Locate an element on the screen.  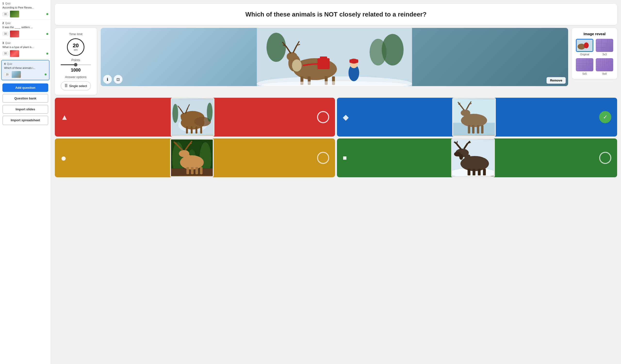
reveal-original-label: Original is located at coordinates (585, 54).